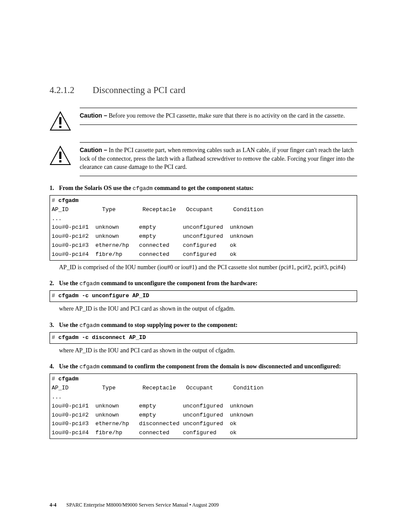 The width and height of the screenshot is (411, 532). Describe the element at coordinates (144, 424) in the screenshot. I see `code-row: iou#0-pci#3 etherne/hp disconnected unco…` at that location.